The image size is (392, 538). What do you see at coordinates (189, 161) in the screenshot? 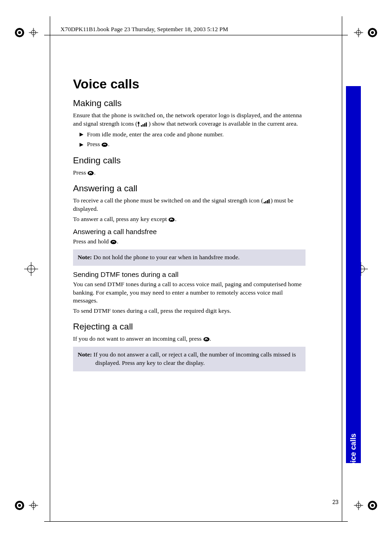
I see `heading-ending-calls: Ending calls` at bounding box center [189, 161].